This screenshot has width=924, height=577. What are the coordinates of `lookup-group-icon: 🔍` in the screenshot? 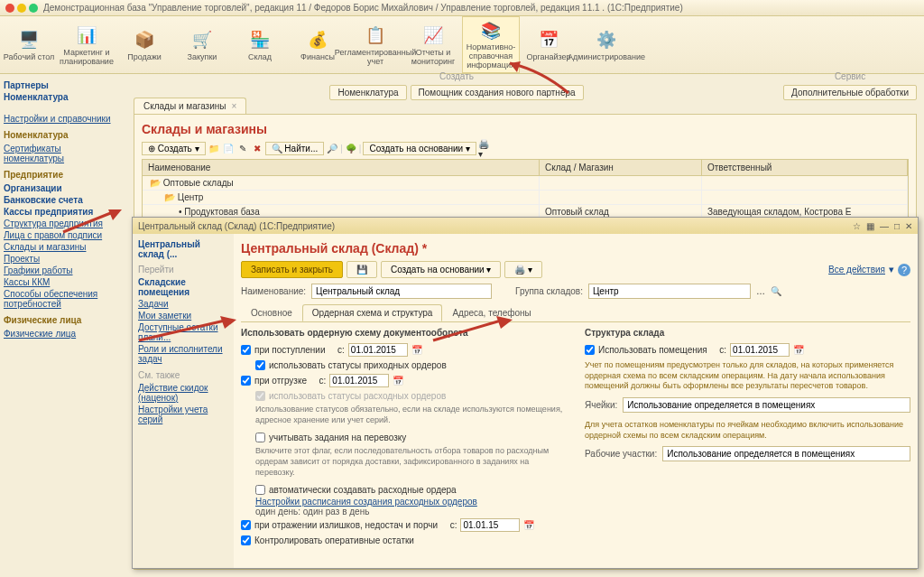 It's located at (776, 291).